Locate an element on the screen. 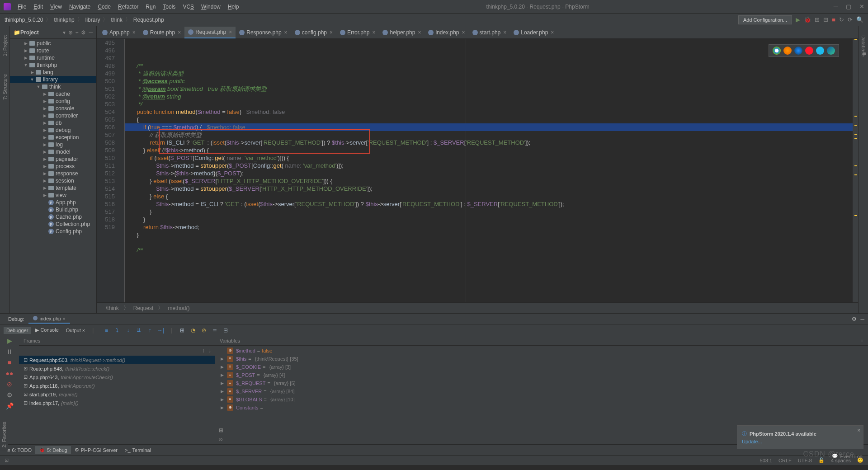 Image resolution: width=868 pixels, height=470 pixels. crumb-ns: \think is located at coordinates (112, 308).